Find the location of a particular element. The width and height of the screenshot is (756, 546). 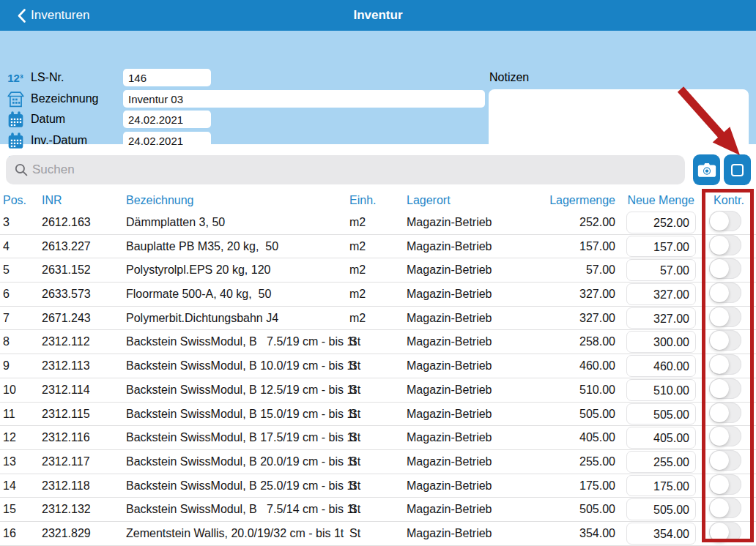

neue-menge-input: 255.00 is located at coordinates (661, 462).